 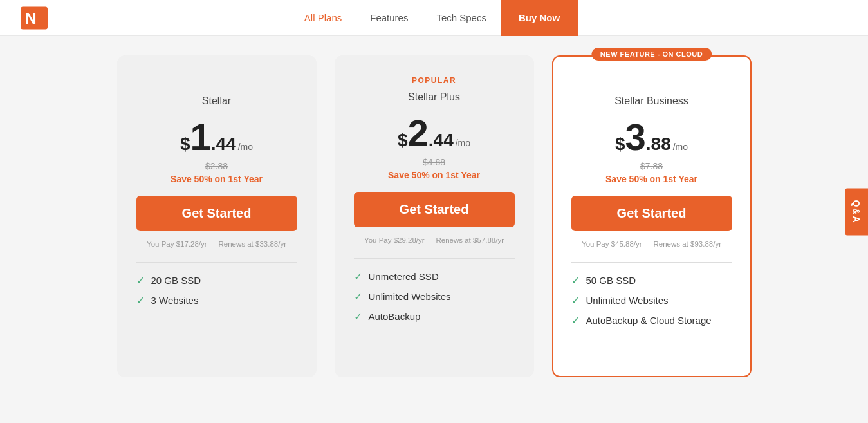 I want to click on svg-text: N, so click(x=31, y=18).